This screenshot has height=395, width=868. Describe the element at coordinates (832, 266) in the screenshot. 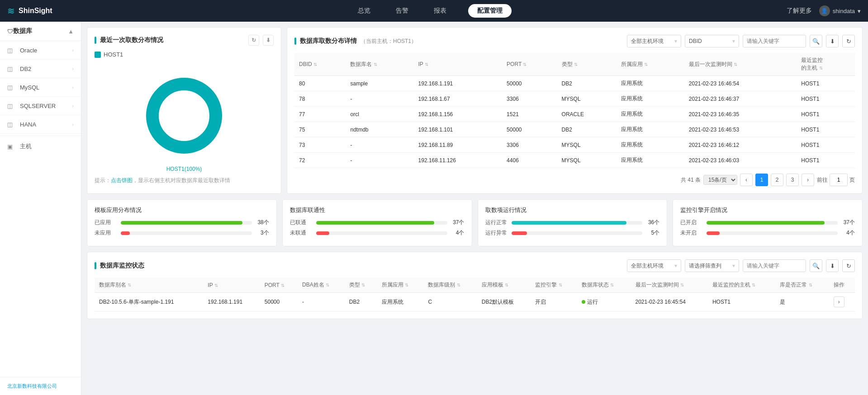

I see `monitor-download-btn: ⬇` at that location.